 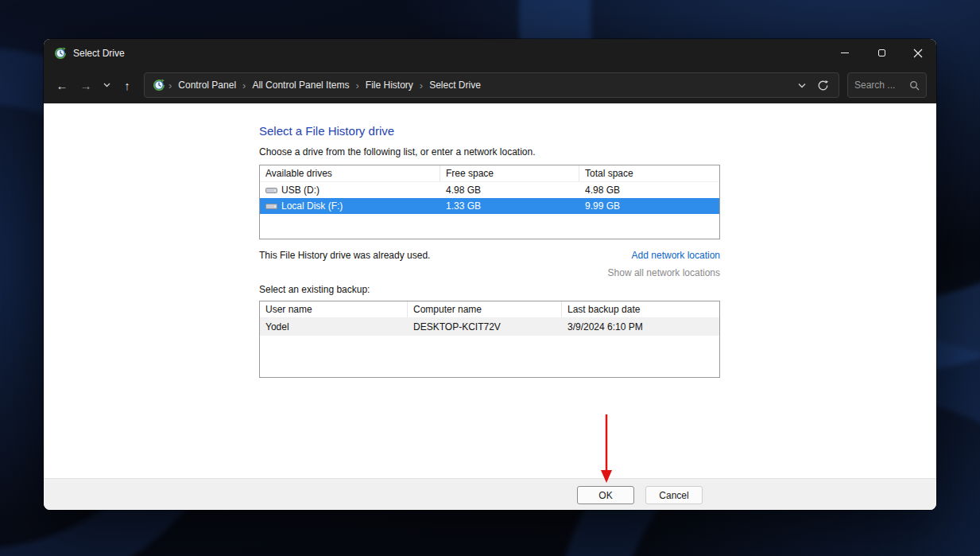 I want to click on minimize-button, so click(x=845, y=52).